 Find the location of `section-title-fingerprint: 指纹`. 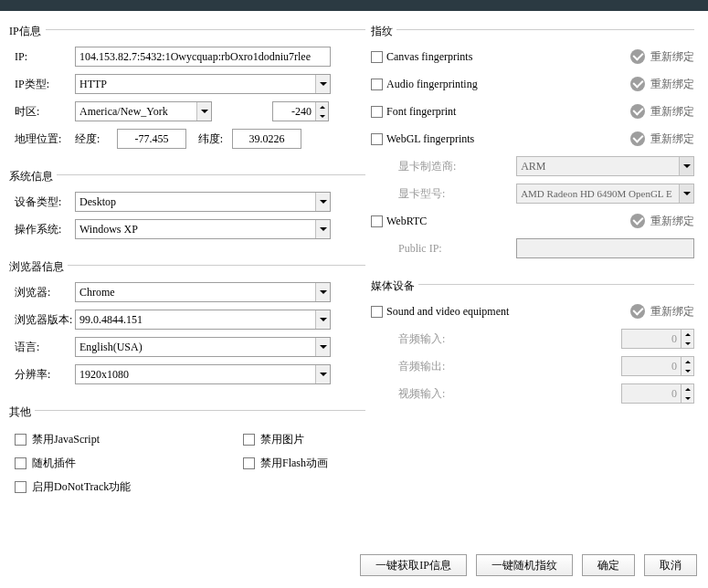

section-title-fingerprint: 指纹 is located at coordinates (533, 33).